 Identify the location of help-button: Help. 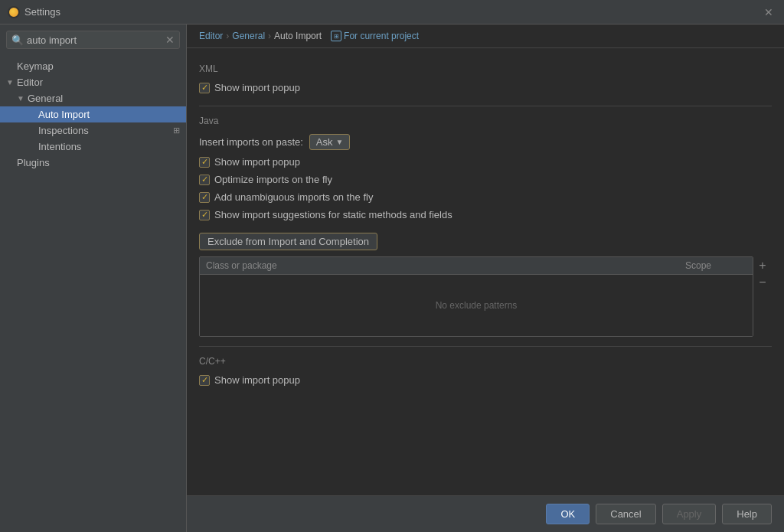
(747, 514).